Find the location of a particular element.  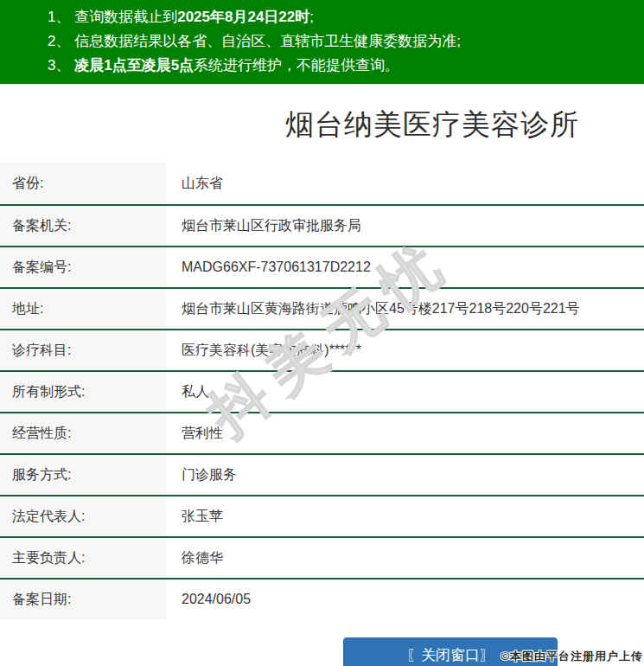

notice-line-3-pre: 3、 is located at coordinates (61, 66).